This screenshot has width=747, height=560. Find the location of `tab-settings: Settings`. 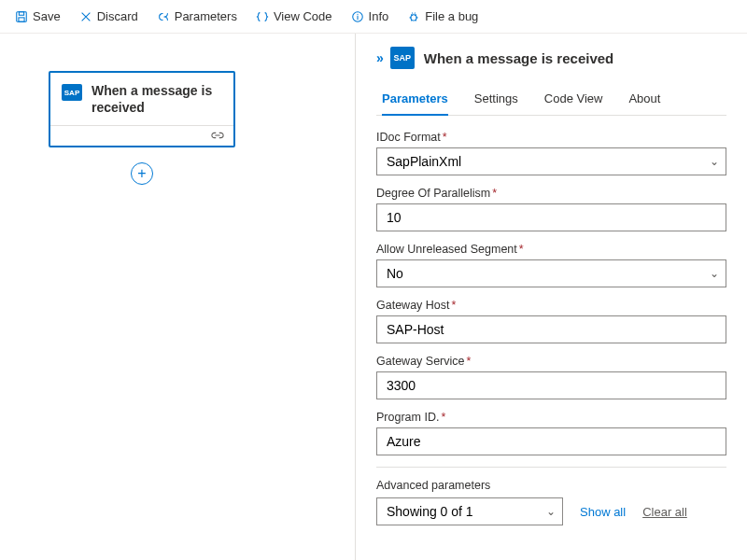

tab-settings: Settings is located at coordinates (497, 99).